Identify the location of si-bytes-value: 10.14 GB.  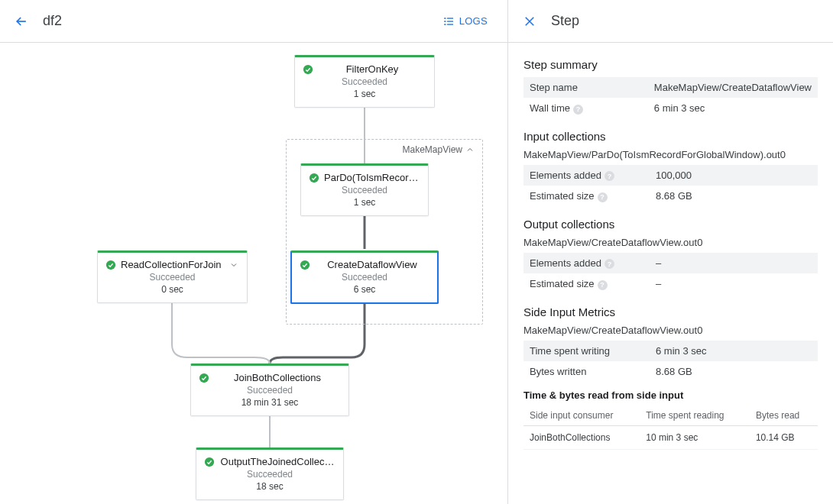
(784, 437).